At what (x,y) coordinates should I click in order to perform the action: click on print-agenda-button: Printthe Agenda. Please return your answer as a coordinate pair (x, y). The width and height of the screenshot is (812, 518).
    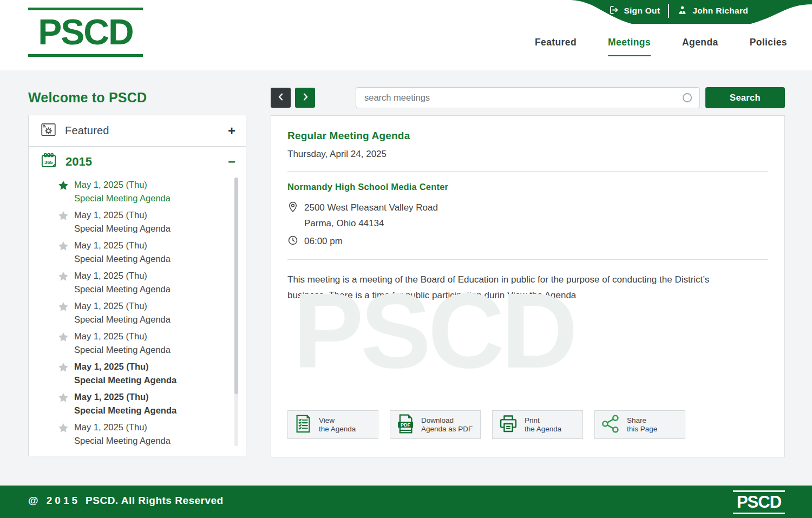
    Looking at the image, I should click on (538, 424).